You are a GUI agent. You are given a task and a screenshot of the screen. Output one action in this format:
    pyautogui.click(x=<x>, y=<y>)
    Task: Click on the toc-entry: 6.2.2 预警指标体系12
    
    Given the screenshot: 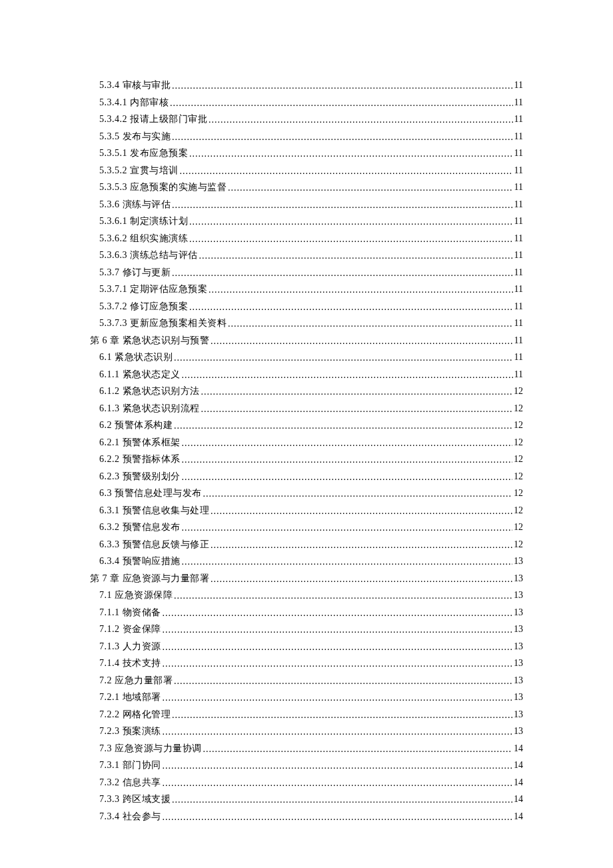 What is the action you would take?
    pyautogui.click(x=306, y=459)
    